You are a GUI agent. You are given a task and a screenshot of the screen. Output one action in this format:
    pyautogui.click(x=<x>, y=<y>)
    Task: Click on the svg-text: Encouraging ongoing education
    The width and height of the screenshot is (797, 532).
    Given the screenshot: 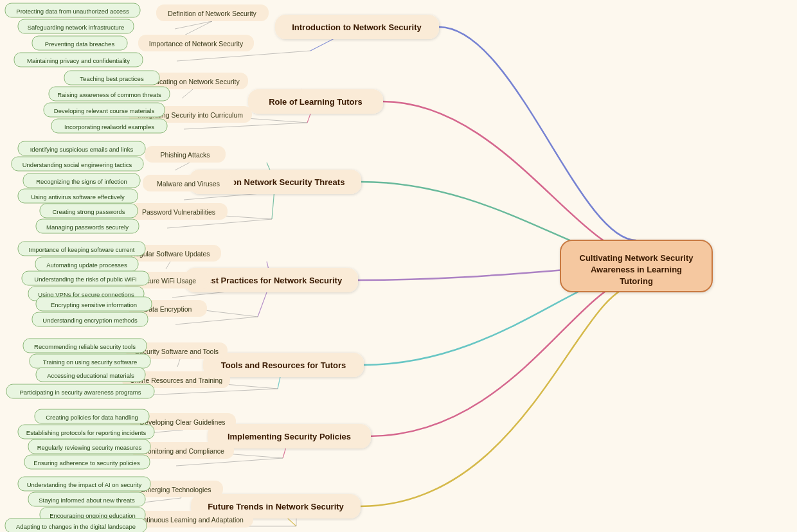 What is the action you would take?
    pyautogui.click(x=93, y=515)
    